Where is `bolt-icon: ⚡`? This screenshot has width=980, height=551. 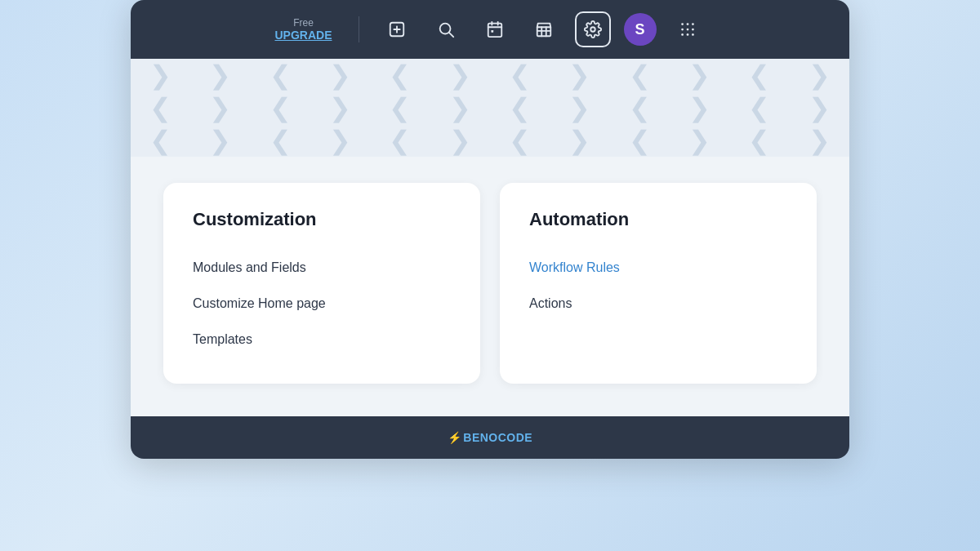 bolt-icon: ⚡ is located at coordinates (455, 438).